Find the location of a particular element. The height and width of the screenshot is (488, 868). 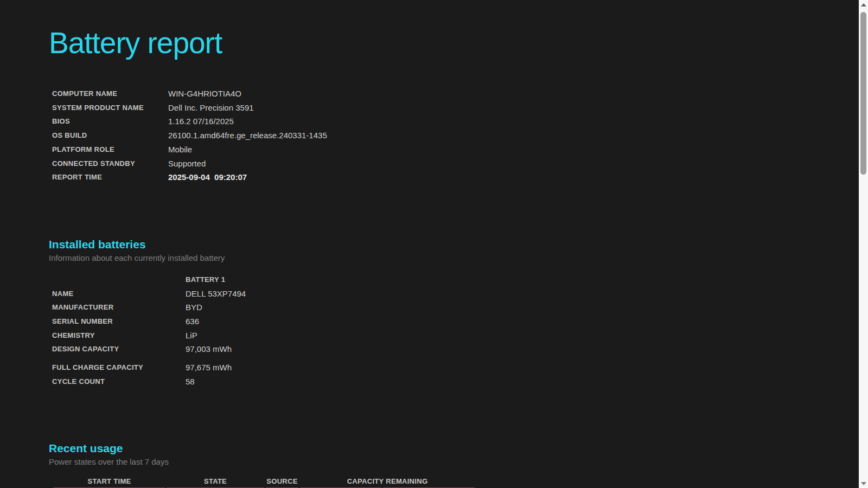

battery-value: DELL 53XP7494 is located at coordinates (214, 294).